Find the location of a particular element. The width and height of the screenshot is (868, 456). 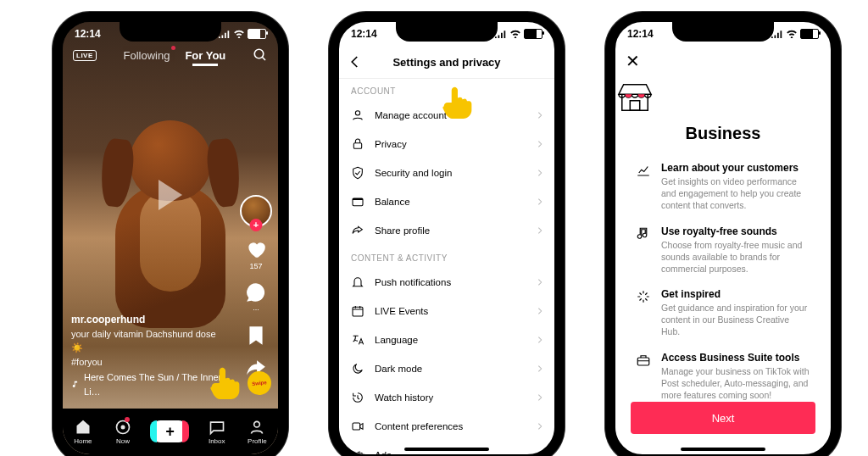

next-button: Next is located at coordinates (723, 418).